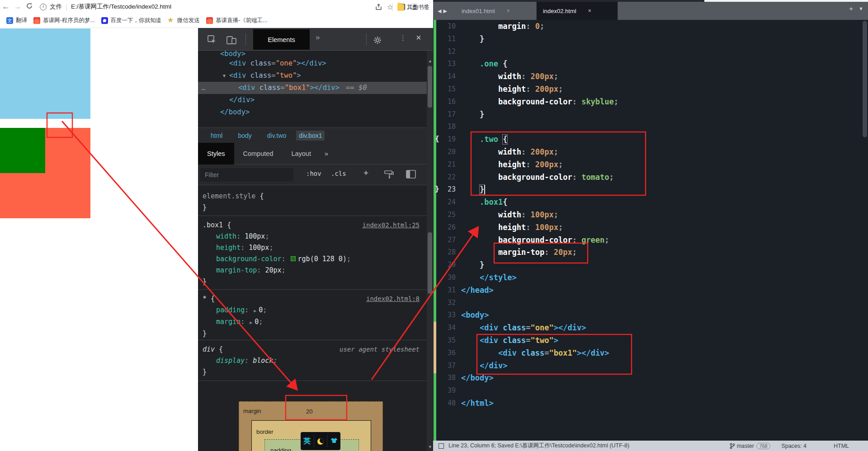 The image size is (868, 451). I want to click on line-number: 40, so click(444, 403).